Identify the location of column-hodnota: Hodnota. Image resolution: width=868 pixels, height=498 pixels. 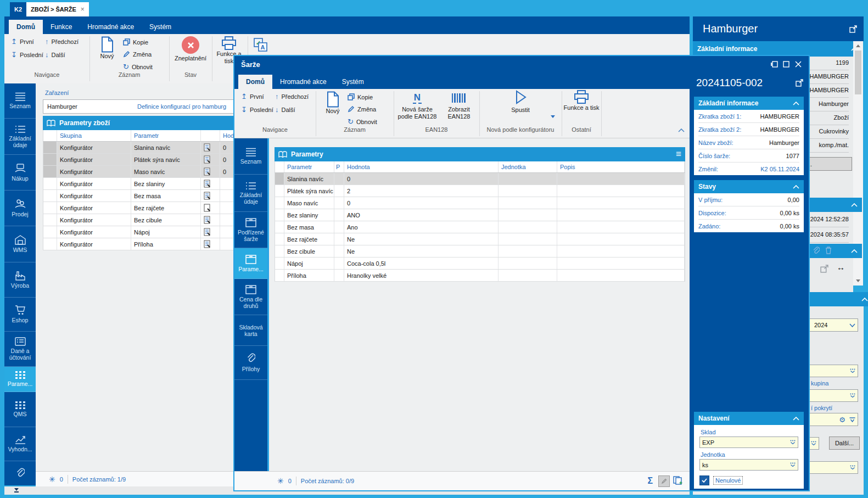
(422, 167).